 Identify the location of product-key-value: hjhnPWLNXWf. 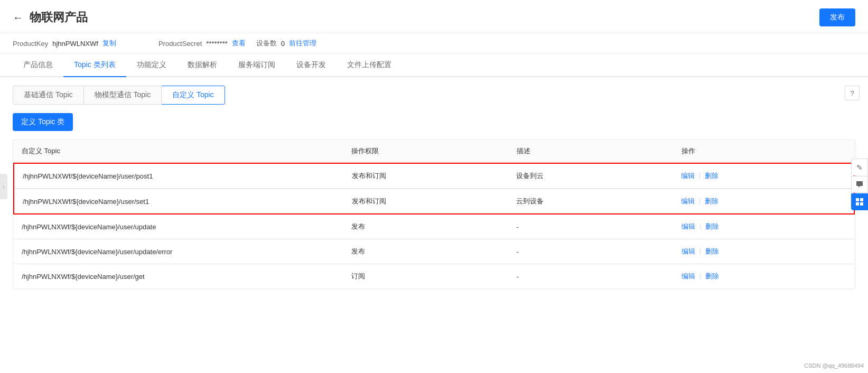
(75, 43).